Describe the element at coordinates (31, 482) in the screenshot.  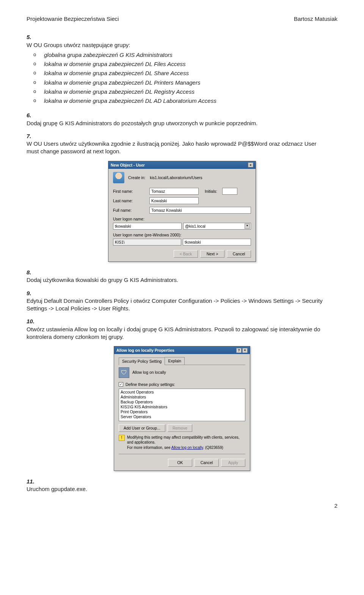
I see `step-number: 11.` at that location.